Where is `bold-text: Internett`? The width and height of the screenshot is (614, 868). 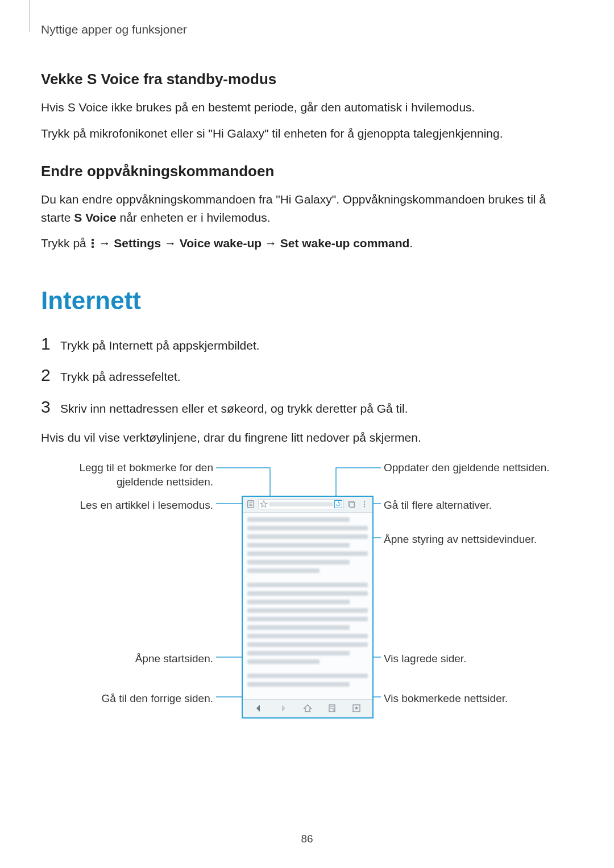
bold-text: Internett is located at coordinates (131, 346).